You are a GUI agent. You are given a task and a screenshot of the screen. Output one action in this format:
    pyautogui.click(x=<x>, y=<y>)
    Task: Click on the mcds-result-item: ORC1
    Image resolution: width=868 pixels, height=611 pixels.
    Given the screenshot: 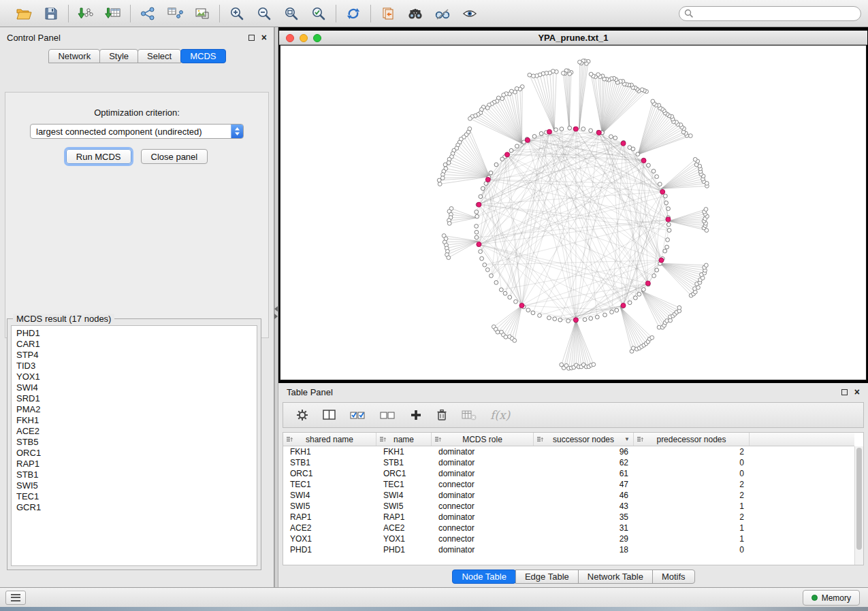 What is the action you would take?
    pyautogui.click(x=134, y=453)
    